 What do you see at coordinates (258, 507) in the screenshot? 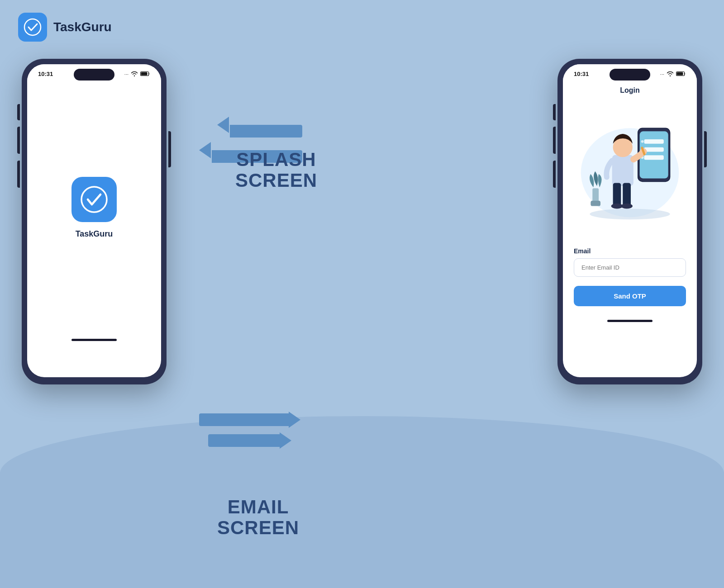
I see `email-label-line1: EMAIL` at bounding box center [258, 507].